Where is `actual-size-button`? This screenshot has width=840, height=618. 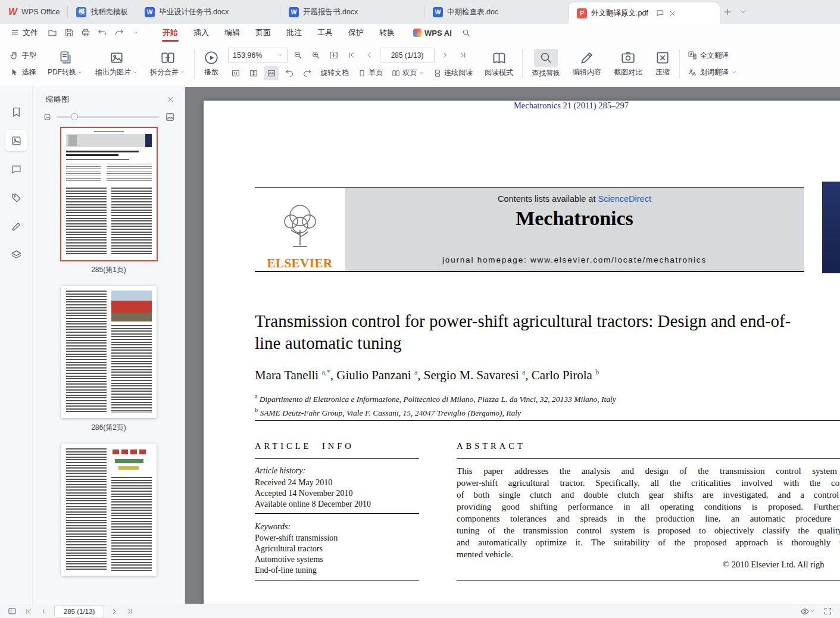
actual-size-button is located at coordinates (236, 73).